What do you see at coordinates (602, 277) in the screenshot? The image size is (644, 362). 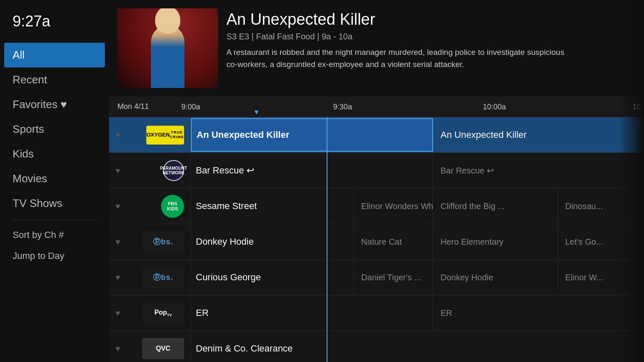 I see `program-block-pbs2-3: Elinor W...` at bounding box center [602, 277].